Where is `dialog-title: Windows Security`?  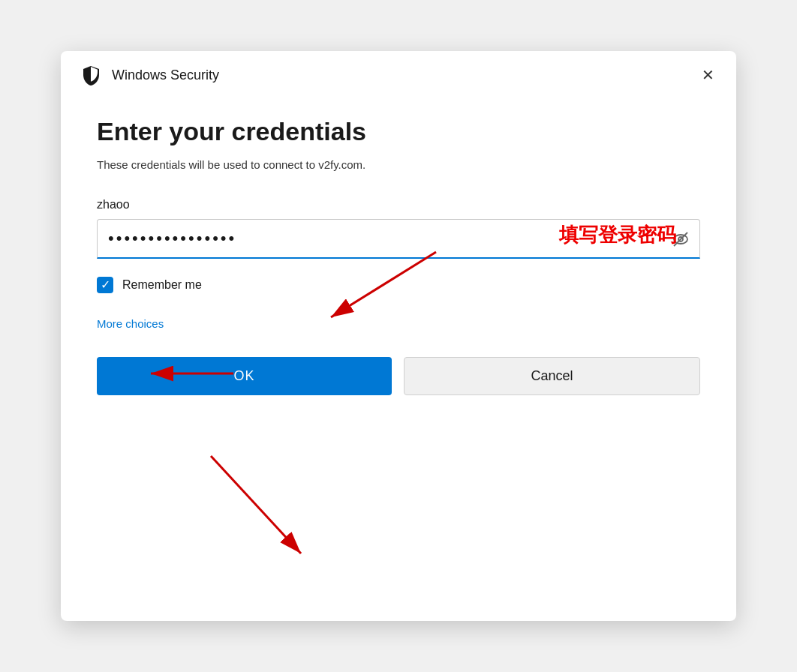
dialog-title: Windows Security is located at coordinates (165, 75).